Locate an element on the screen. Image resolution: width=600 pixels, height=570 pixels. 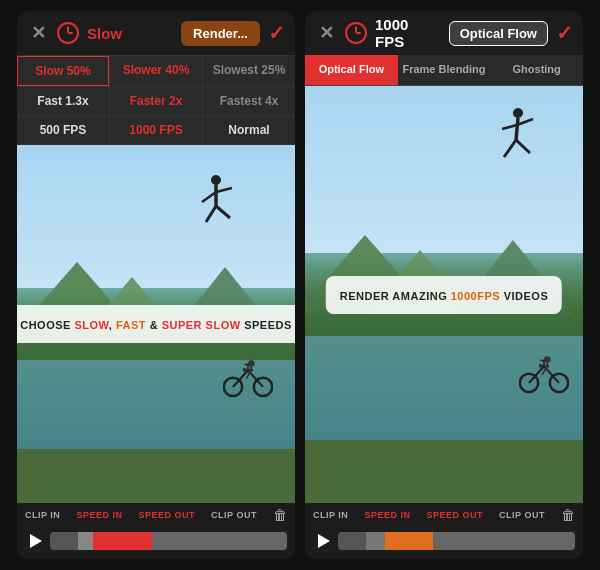
fps-mode-label: 1000 FPS is located at coordinates (408, 33).